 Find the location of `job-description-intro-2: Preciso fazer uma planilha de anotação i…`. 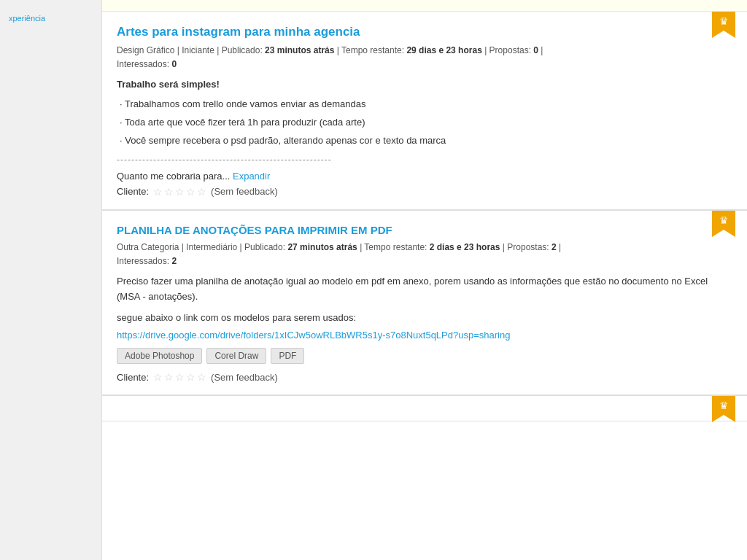

job-description-intro-2: Preciso fazer uma planilha de anotação i… is located at coordinates (425, 289).